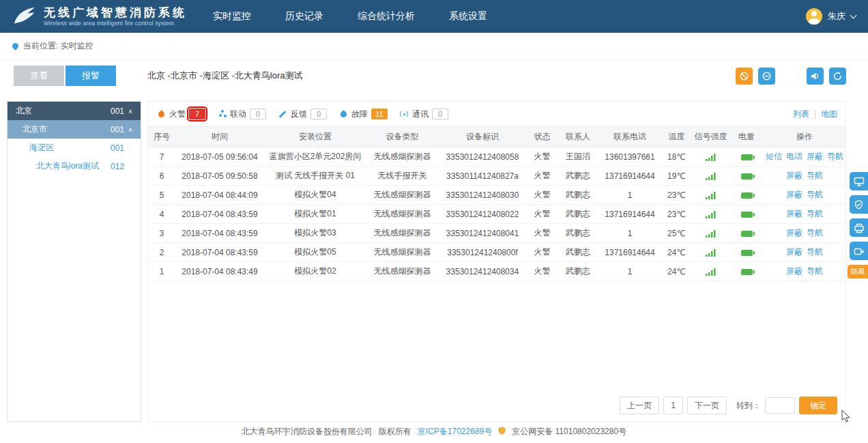 Image resolution: width=868 pixels, height=443 pixels. Describe the element at coordinates (403, 137) in the screenshot. I see `column-header: 设备类型` at that location.